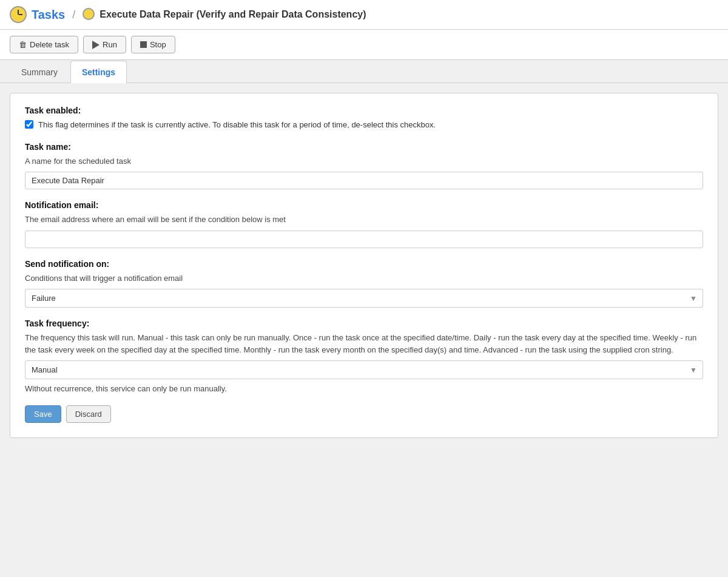  What do you see at coordinates (364, 110) in the screenshot?
I see `task-enabled-label: Task enabled:` at bounding box center [364, 110].